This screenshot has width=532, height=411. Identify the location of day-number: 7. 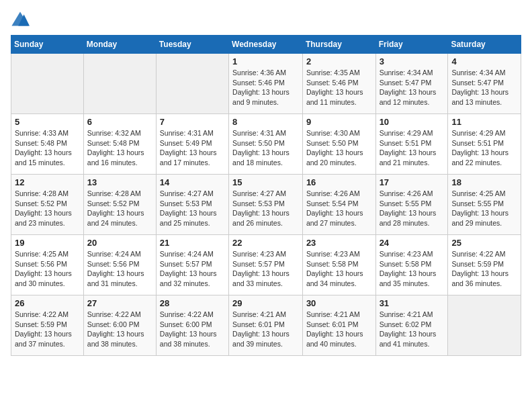
(192, 122).